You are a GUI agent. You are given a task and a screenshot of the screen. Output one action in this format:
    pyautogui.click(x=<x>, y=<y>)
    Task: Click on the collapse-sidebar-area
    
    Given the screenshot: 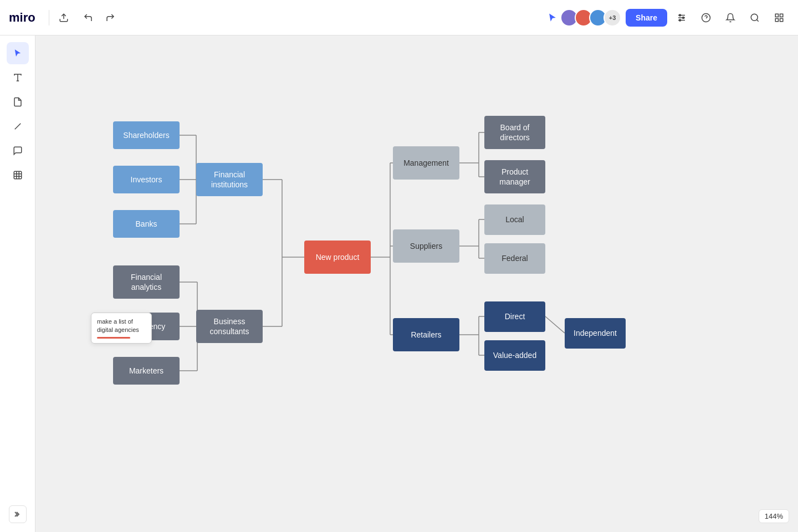 What is the action you would take?
    pyautogui.click(x=18, y=514)
    